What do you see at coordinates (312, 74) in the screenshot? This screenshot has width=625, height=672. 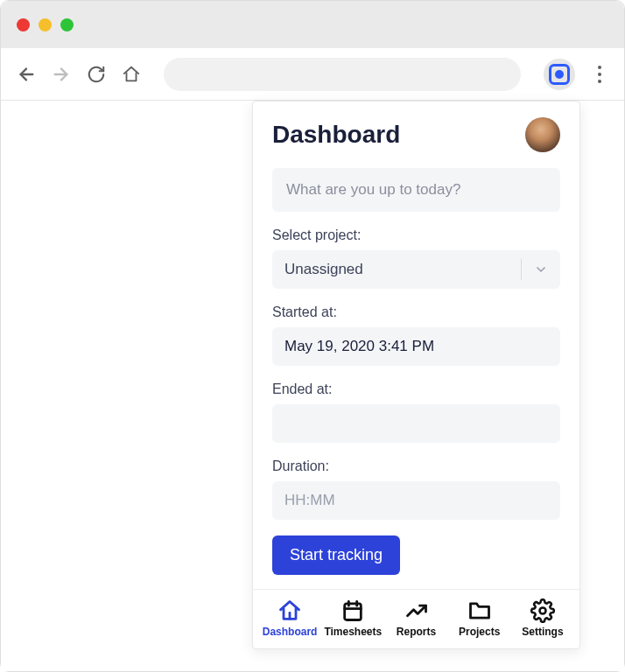 I see `browser-toolbar` at bounding box center [312, 74].